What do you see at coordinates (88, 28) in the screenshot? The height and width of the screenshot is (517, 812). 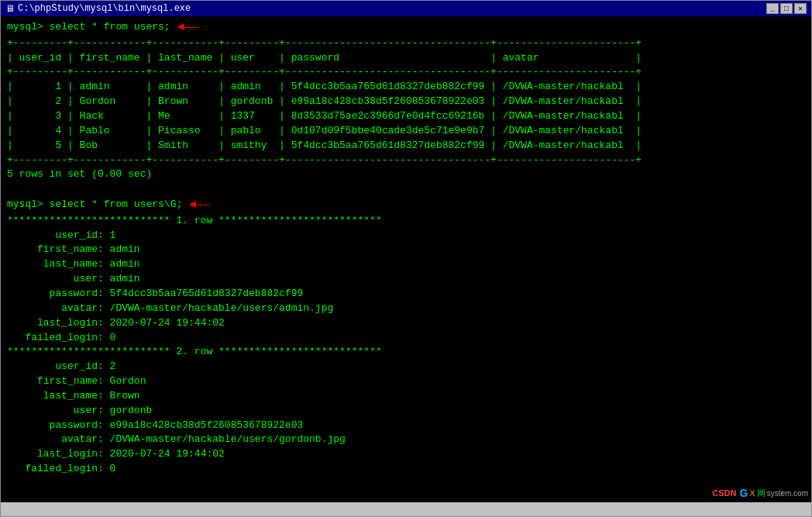 I see `command-text-1: mysql> select * from users;` at bounding box center [88, 28].